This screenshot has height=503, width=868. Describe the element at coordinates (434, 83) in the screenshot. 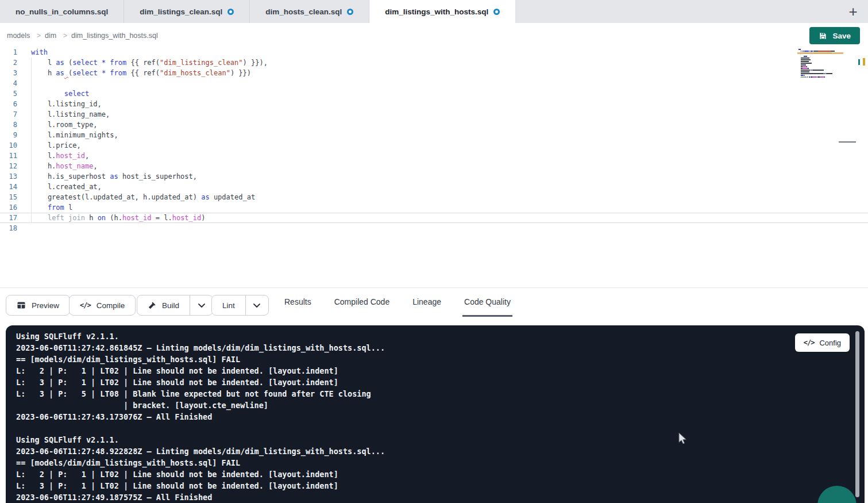

I see `code-line: 4` at that location.